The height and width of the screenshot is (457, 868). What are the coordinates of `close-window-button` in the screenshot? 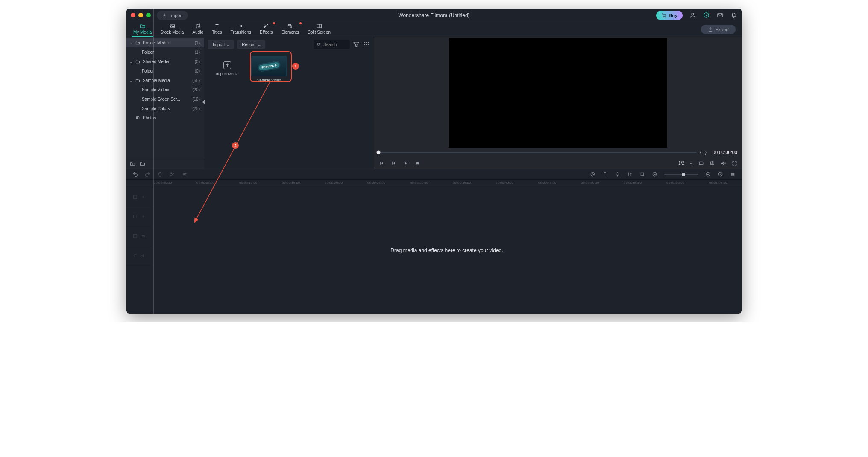 It's located at (133, 15).